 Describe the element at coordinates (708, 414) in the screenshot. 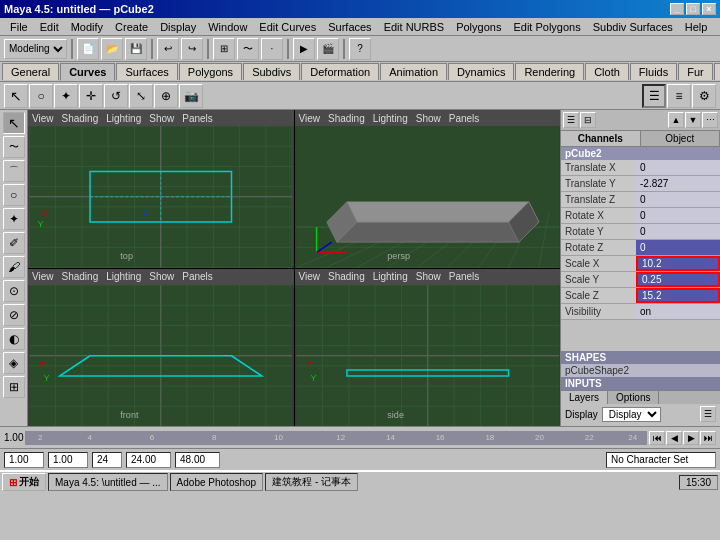

I see `layers-icon: ☰` at that location.